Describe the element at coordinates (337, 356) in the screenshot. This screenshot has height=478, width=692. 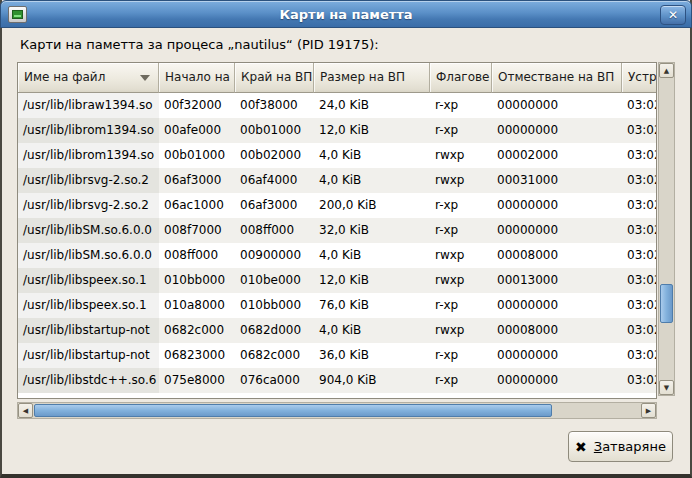
I see `table-row: /usr/lib/libstartup-not068230000682c0003…` at that location.